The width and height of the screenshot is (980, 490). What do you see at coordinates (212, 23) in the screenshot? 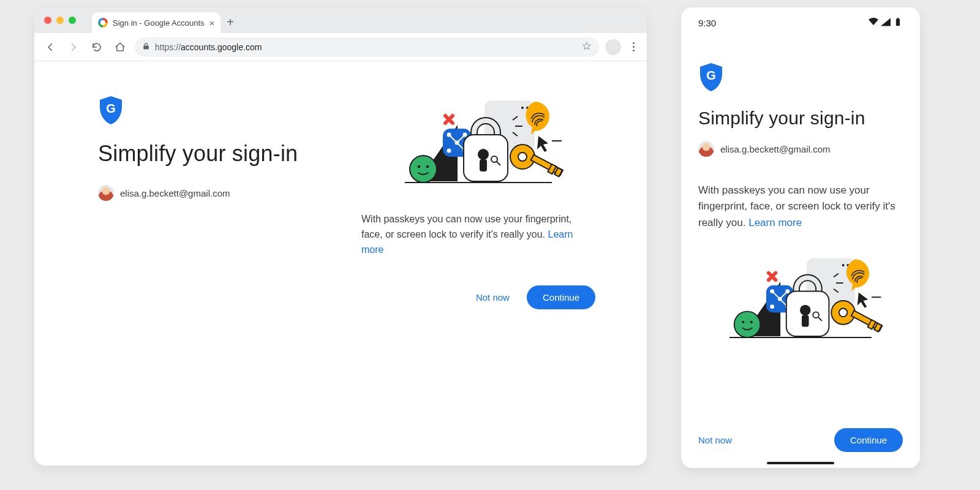
I see `close-tab-icon: ×` at bounding box center [212, 23].